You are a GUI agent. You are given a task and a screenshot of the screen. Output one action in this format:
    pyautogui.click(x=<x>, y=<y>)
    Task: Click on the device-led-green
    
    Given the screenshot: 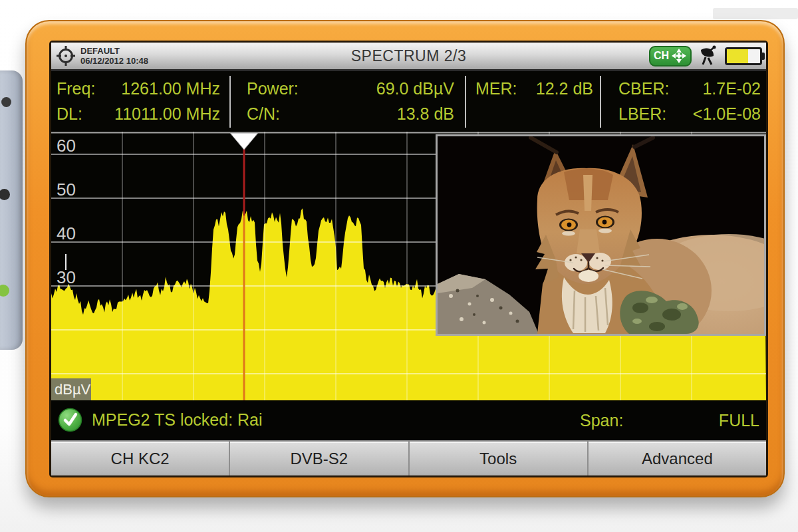 What is the action you would take?
    pyautogui.click(x=5, y=291)
    